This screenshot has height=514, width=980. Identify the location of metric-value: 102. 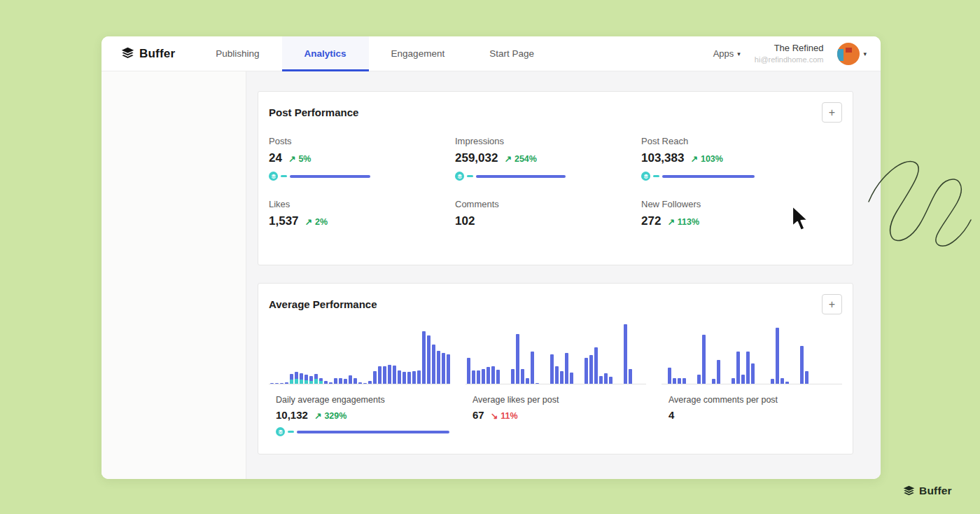
(465, 221).